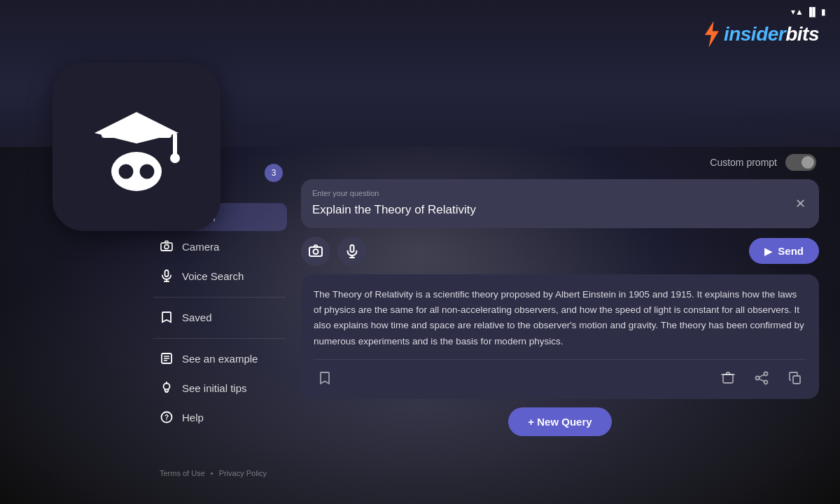  What do you see at coordinates (560, 162) in the screenshot?
I see `custom-prompt-bar: Custom prompt` at bounding box center [560, 162].